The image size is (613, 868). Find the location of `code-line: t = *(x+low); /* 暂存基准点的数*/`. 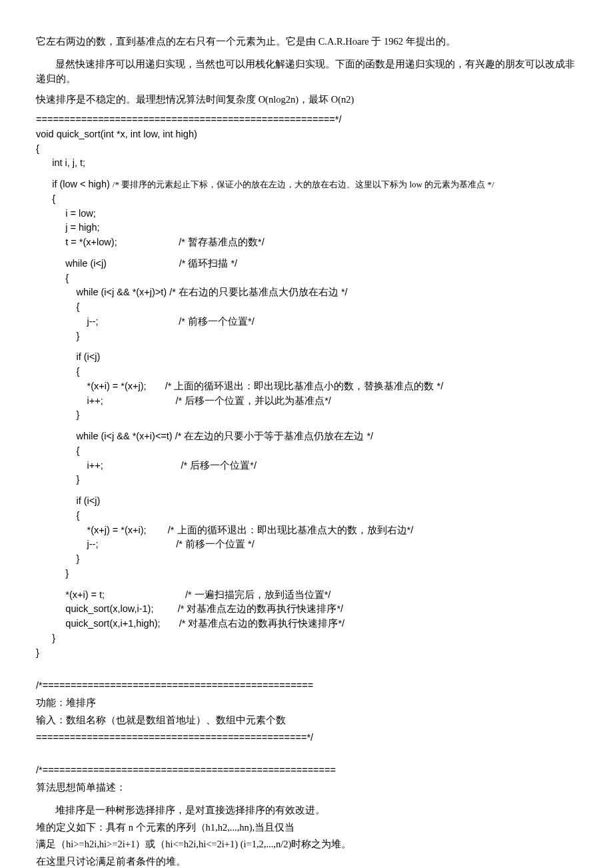

code-line: t = *(x+low); /* 暂存基准点的数*/ is located at coordinates (306, 243).